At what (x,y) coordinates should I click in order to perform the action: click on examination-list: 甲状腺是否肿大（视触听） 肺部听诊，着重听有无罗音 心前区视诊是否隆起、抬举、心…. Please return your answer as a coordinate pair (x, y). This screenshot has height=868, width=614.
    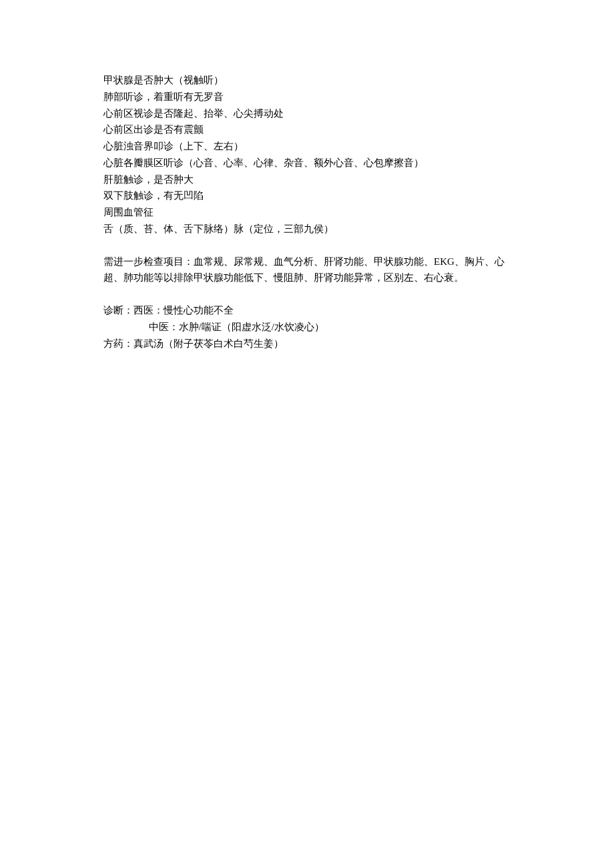
    Looking at the image, I should click on (307, 155).